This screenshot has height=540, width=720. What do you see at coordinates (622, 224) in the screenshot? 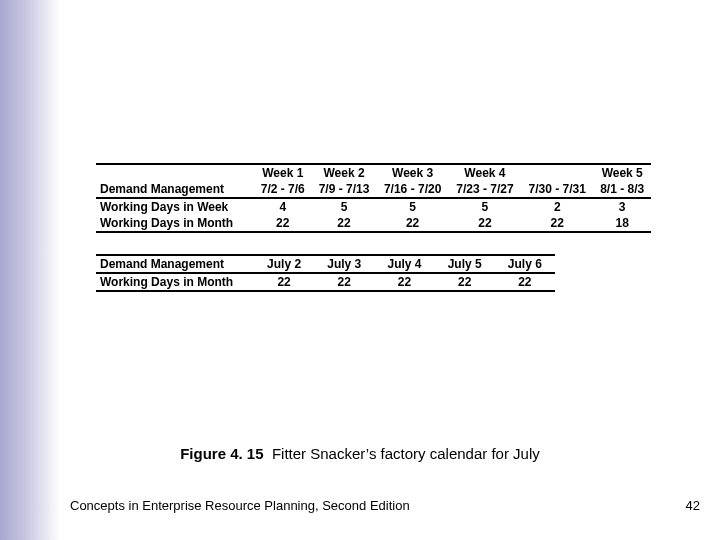
I see `wdm-6: 18` at bounding box center [622, 224].